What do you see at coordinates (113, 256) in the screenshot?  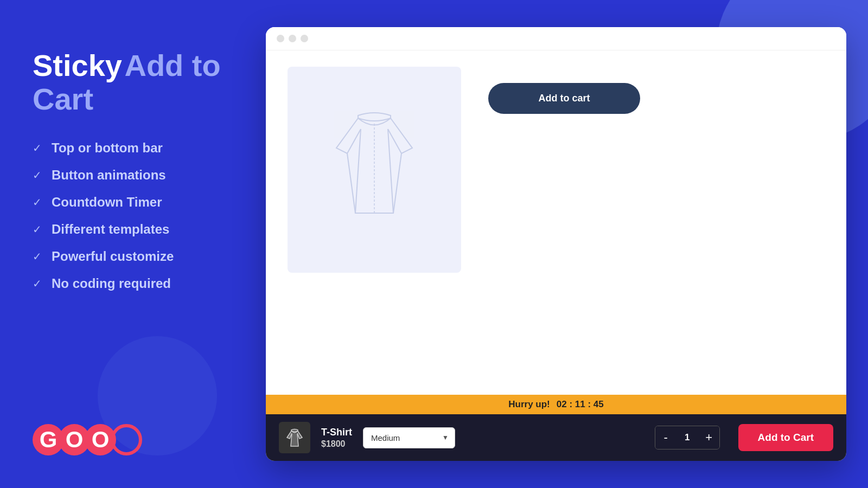 I see `feature-label-customize: Powerful customize` at bounding box center [113, 256].